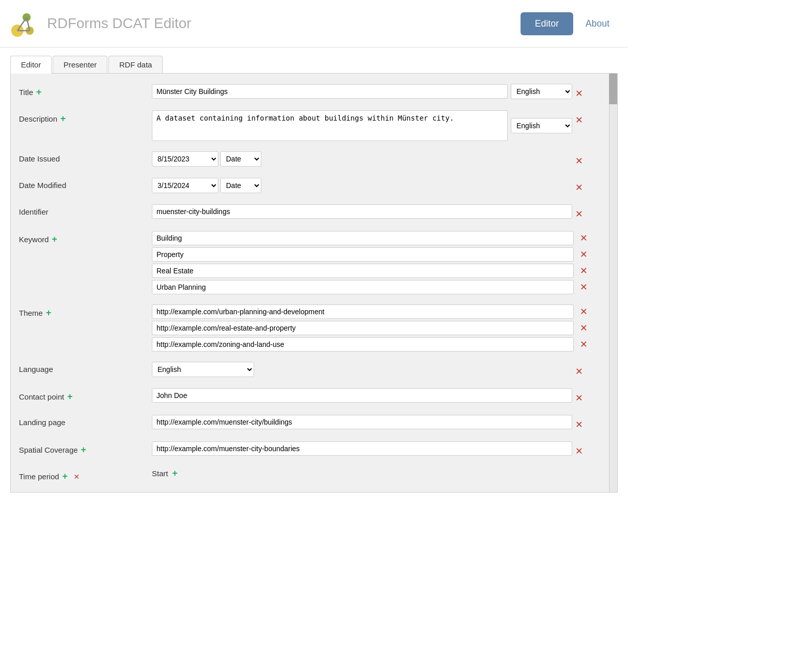 The image size is (812, 653). I want to click on date-modified-type-select: Date, so click(241, 185).